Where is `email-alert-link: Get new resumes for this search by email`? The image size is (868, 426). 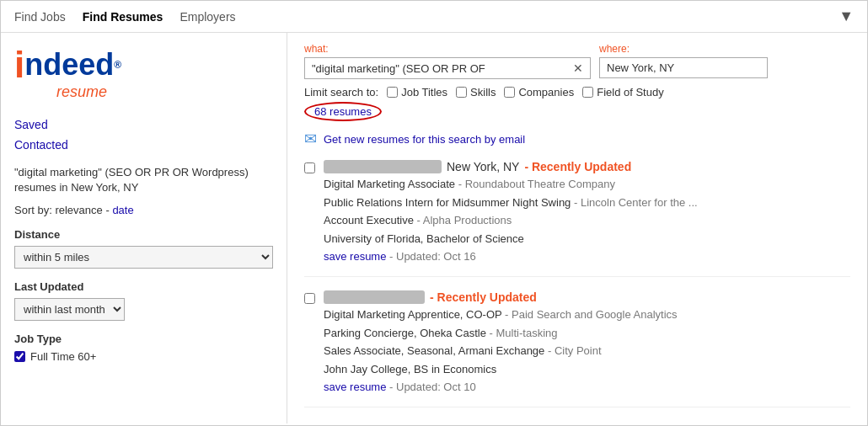 email-alert-link: Get new resumes for this search by email is located at coordinates (425, 140).